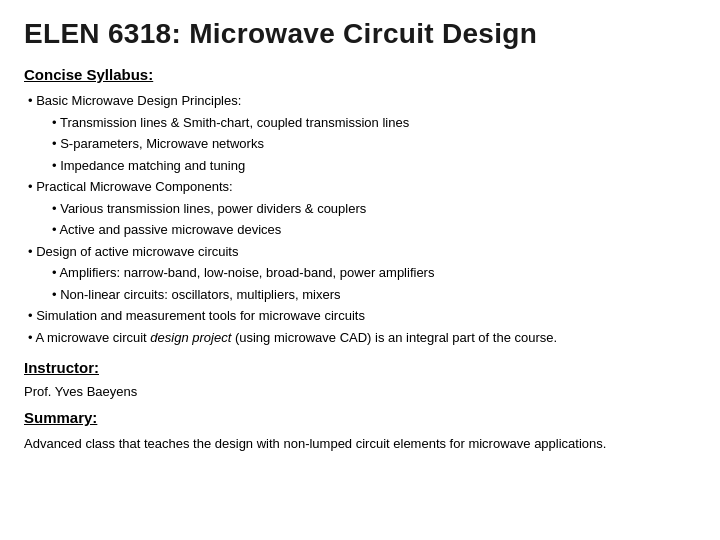 This screenshot has width=720, height=540. Describe the element at coordinates (360, 123) in the screenshot. I see `list-item: Transmission lines & Smith-chart, couple…` at that location.